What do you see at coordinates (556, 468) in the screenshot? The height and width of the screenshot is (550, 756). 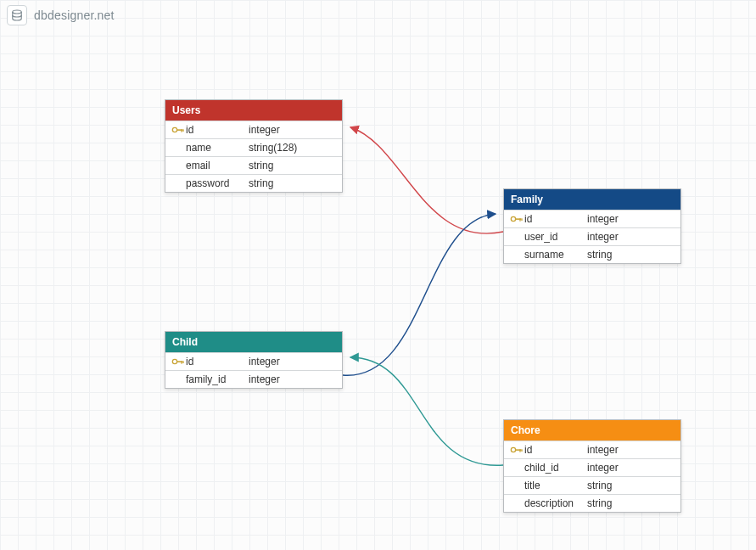 I see `field-name: child_id` at bounding box center [556, 468].